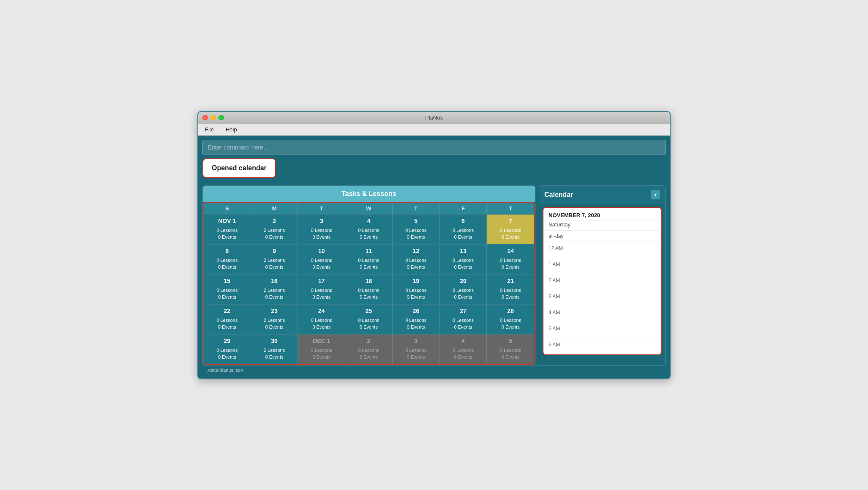 This screenshot has width=868, height=490. I want to click on menu-help: Help, so click(232, 129).